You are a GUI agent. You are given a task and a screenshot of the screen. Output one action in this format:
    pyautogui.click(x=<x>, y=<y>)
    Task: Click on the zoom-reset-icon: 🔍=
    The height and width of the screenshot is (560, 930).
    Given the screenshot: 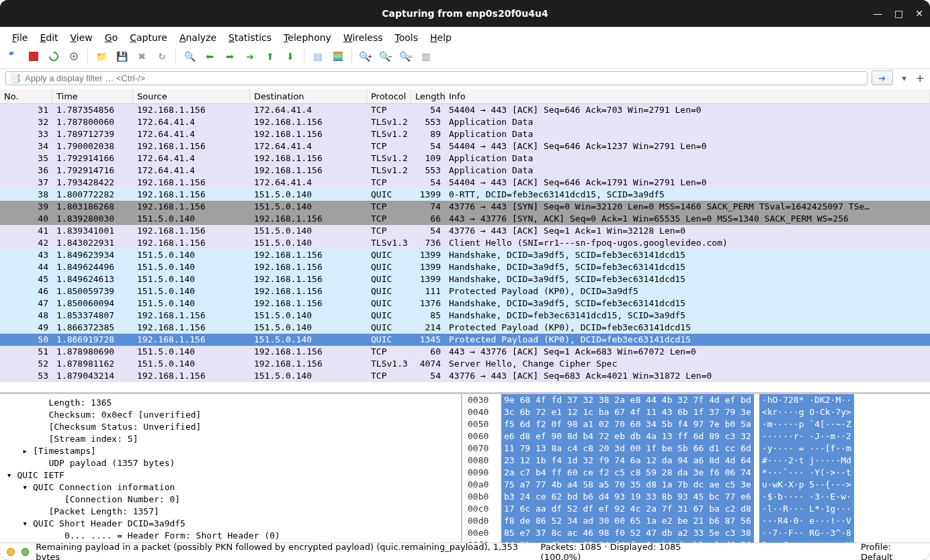 What is the action you would take?
    pyautogui.click(x=406, y=56)
    